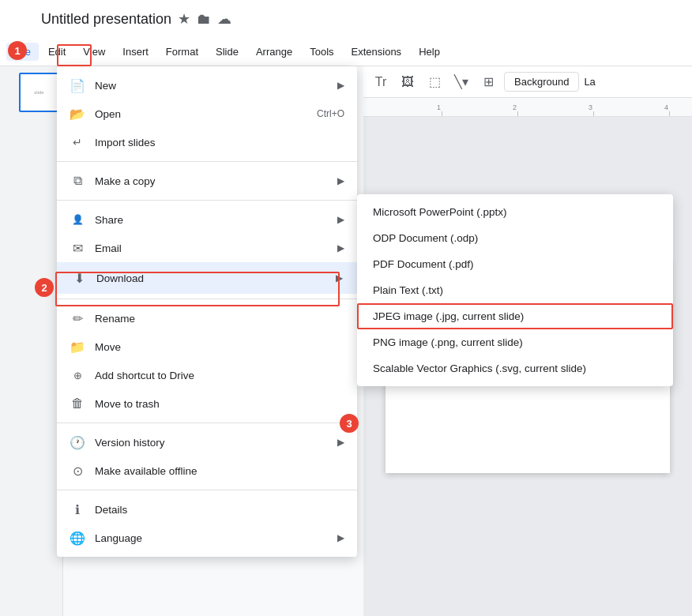 The height and width of the screenshot is (616, 692). What do you see at coordinates (207, 375) in the screenshot?
I see `file-menu-add-shortcut: ⊕ Add shortcut to Drive` at bounding box center [207, 375].